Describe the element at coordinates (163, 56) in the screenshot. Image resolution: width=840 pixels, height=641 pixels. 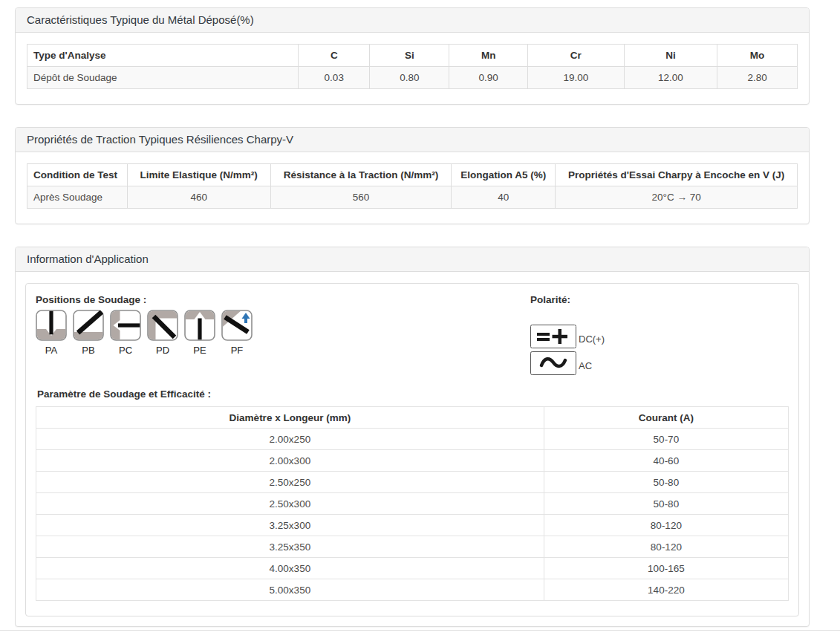
I see `col-header: Type d'Analyse` at that location.